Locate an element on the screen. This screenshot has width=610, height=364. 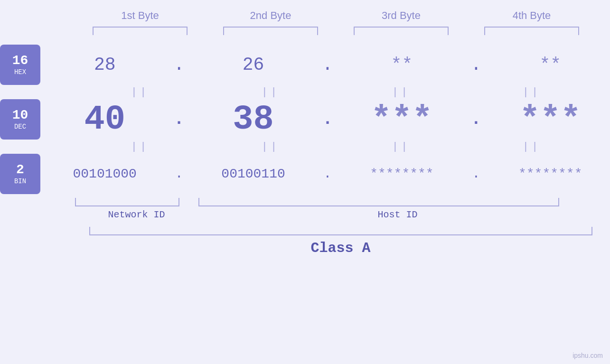
hex-badge-label: HEX is located at coordinates (20, 72).